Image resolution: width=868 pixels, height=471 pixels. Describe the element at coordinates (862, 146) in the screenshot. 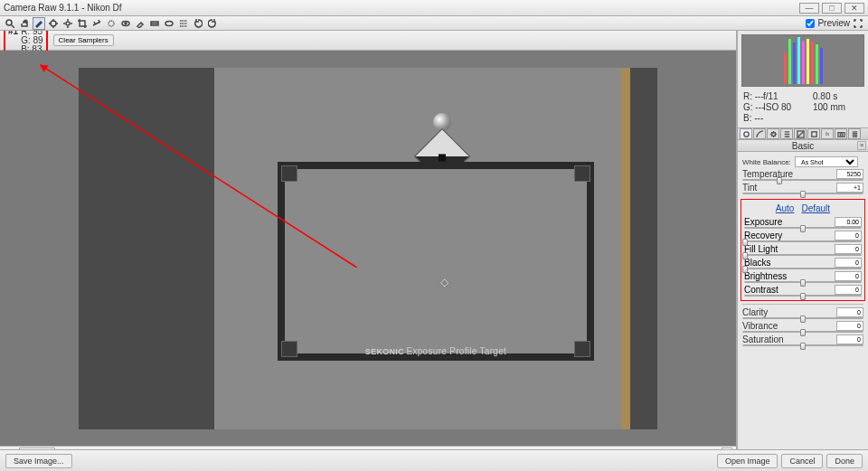

I see `panel-menu-icon: ≡` at that location.